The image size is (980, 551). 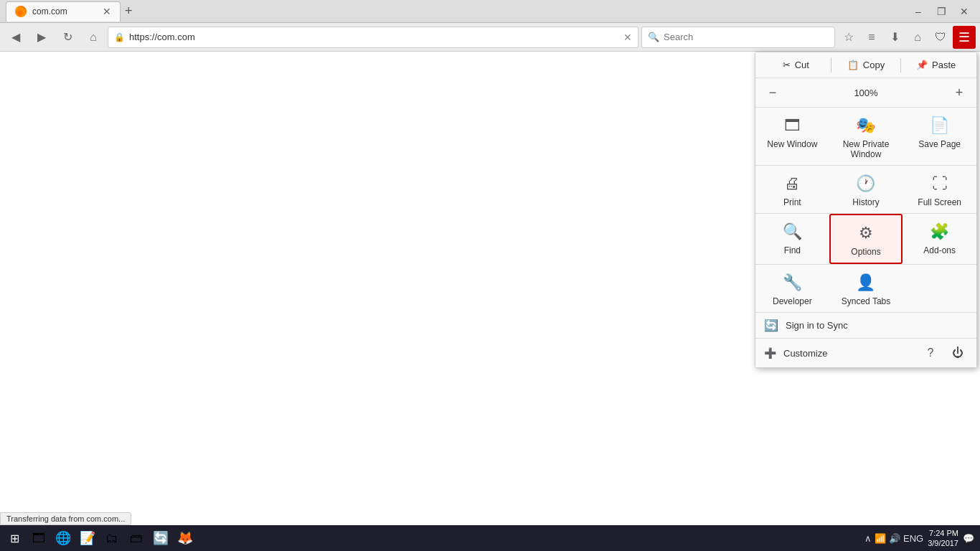 What do you see at coordinates (107, 11) in the screenshot?
I see `tab-close-button: ✕` at bounding box center [107, 11].